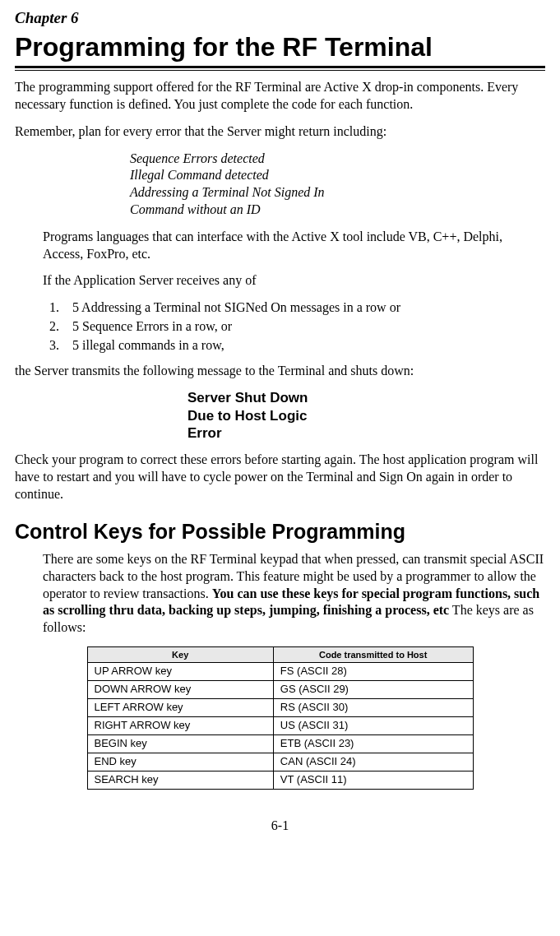 This screenshot has height=936, width=560. What do you see at coordinates (294, 327) in the screenshot?
I see `numbered-list: 5 Addressing a Terminal not SIGNed On me…` at bounding box center [294, 327].